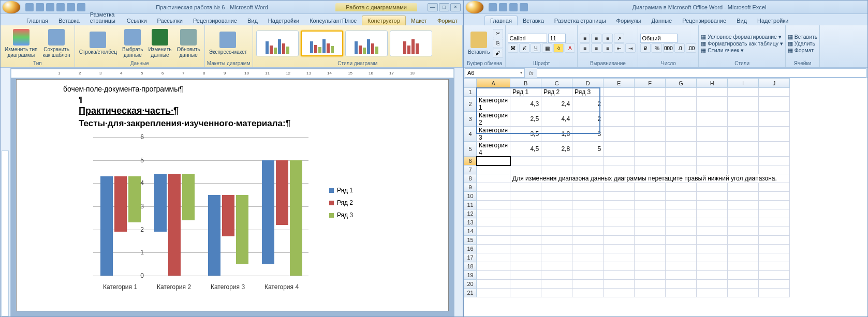 The image size is (868, 317). What do you see at coordinates (470, 161) in the screenshot?
I see `row-header: 6` at bounding box center [470, 161].